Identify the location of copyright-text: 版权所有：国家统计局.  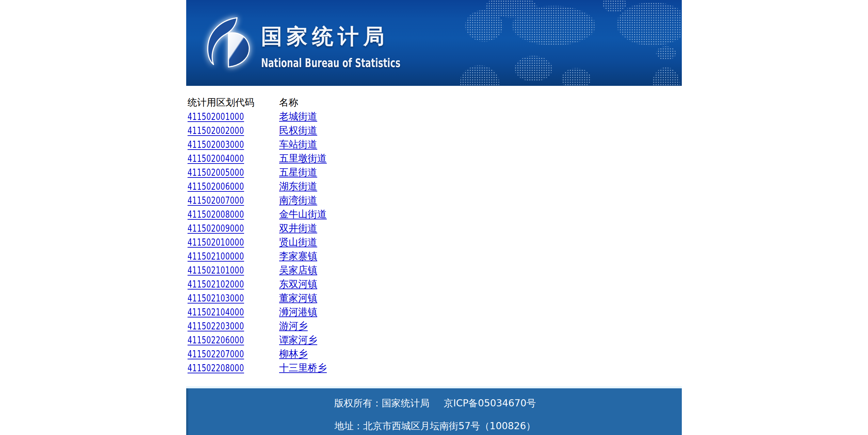
(382, 403).